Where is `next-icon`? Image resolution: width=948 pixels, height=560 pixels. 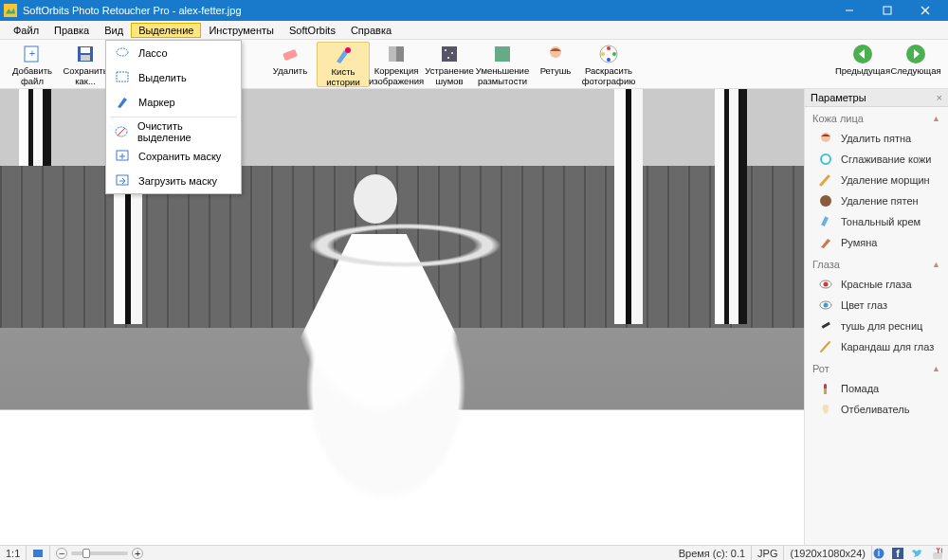
next-icon is located at coordinates (916, 54).